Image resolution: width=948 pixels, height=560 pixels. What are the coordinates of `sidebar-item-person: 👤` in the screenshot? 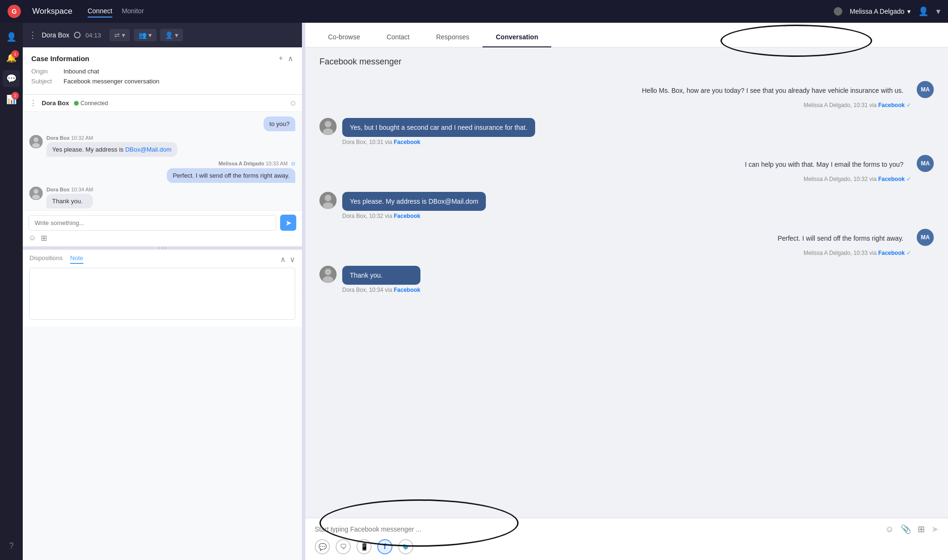 It's located at (11, 37).